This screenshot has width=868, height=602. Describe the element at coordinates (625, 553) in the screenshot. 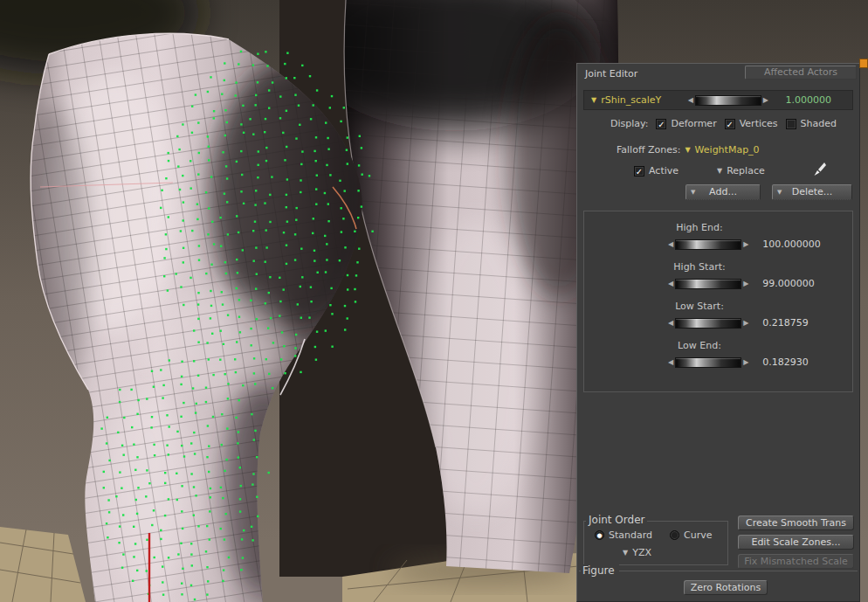

I see `rotation-order-dropdown-icon: ▼` at that location.